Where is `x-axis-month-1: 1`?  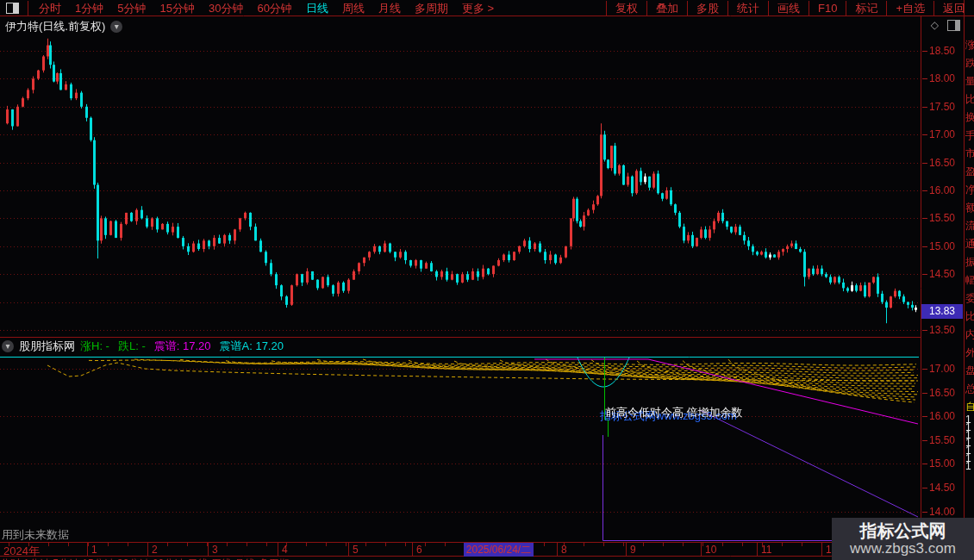 x-axis-month-1: 1 is located at coordinates (95, 550).